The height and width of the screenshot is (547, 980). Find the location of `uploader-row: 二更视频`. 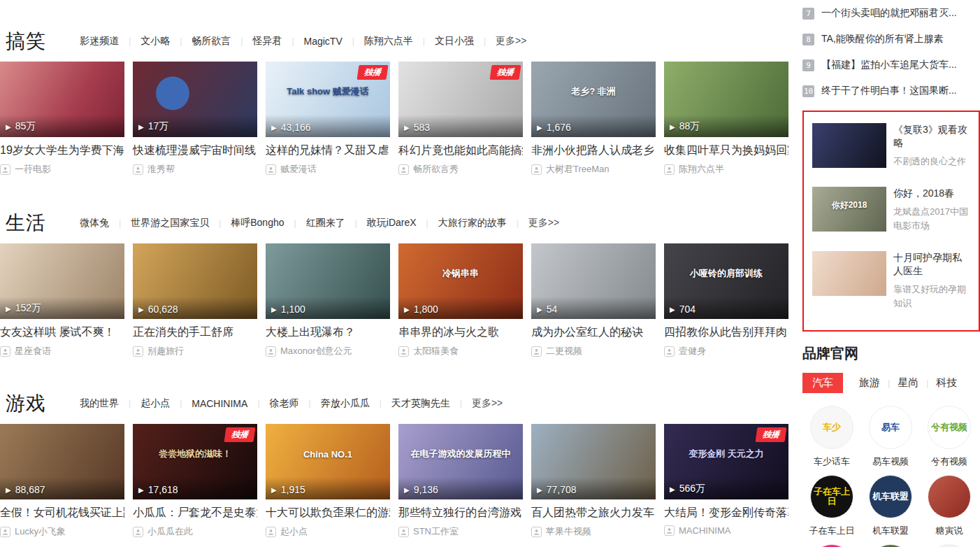

uploader-row: 二更视频 is located at coordinates (593, 351).